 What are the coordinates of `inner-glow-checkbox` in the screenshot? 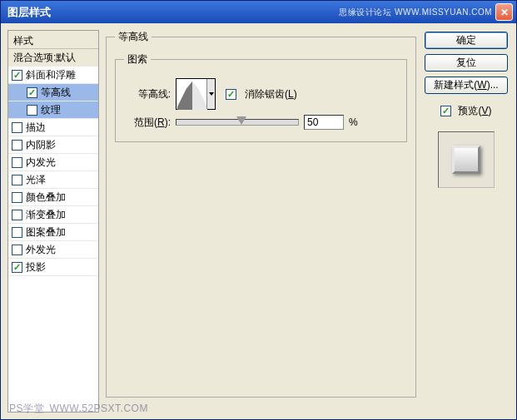 It's located at (17, 163).